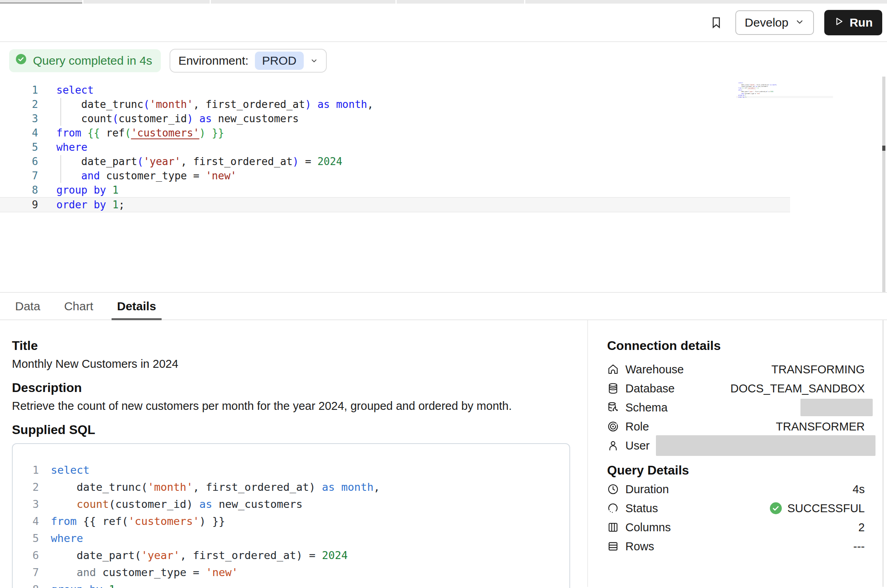 The image size is (887, 588). I want to click on title-heading: Title, so click(294, 346).